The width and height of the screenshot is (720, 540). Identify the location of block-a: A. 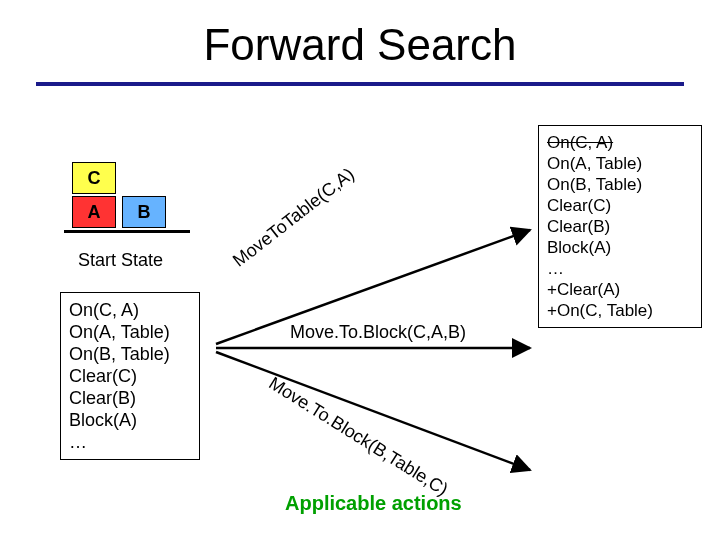
(94, 212).